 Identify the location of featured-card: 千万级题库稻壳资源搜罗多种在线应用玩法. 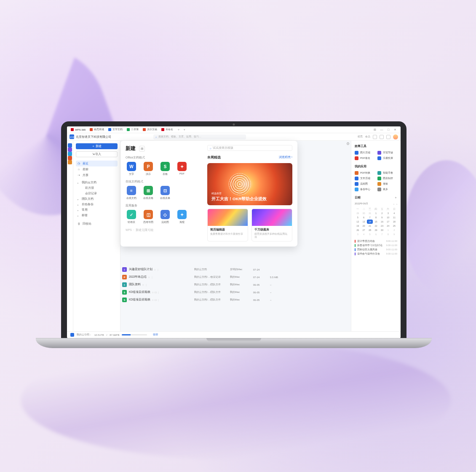
(272, 225).